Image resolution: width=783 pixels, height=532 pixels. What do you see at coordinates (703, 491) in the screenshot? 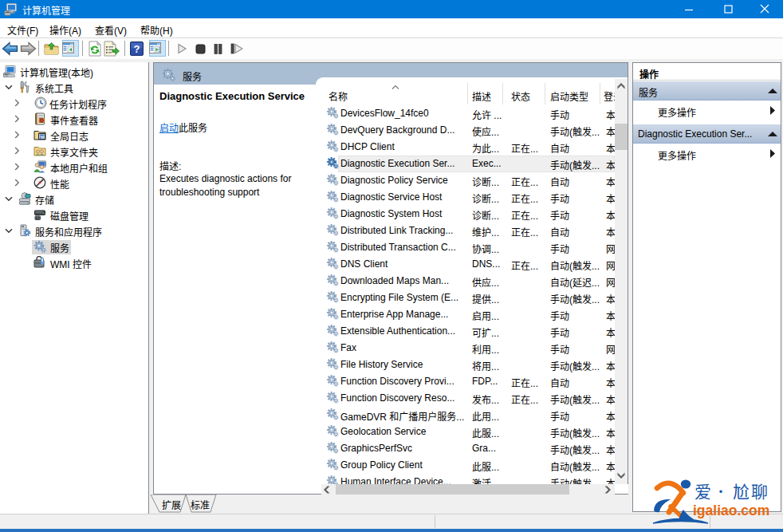
I see `svg-text: 爱` at bounding box center [703, 491].